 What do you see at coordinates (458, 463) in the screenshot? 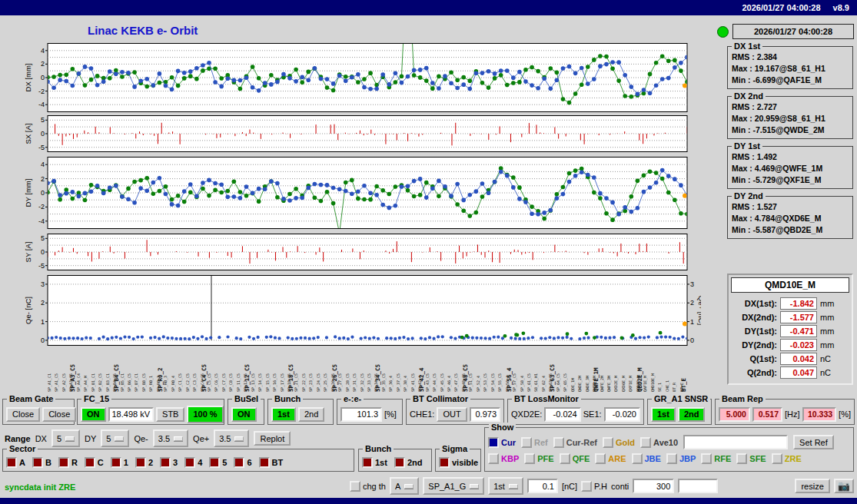
I see `sigma-checkbox-visible: visible` at bounding box center [458, 463].